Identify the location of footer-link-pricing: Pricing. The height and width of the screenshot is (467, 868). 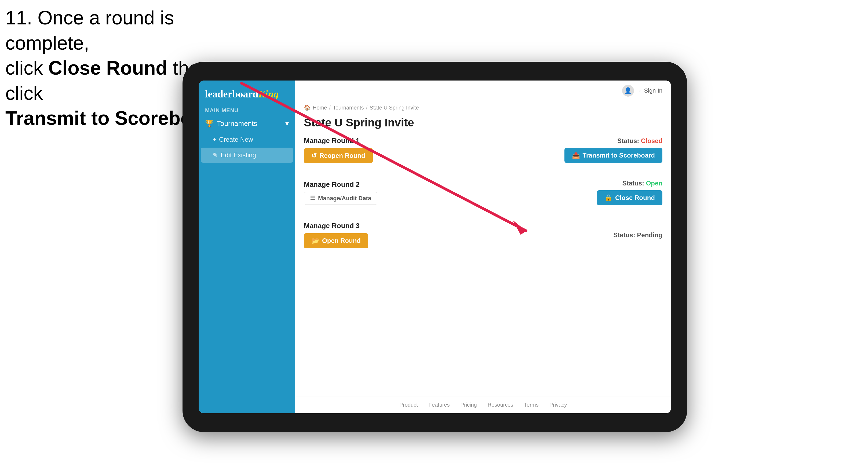
(469, 405).